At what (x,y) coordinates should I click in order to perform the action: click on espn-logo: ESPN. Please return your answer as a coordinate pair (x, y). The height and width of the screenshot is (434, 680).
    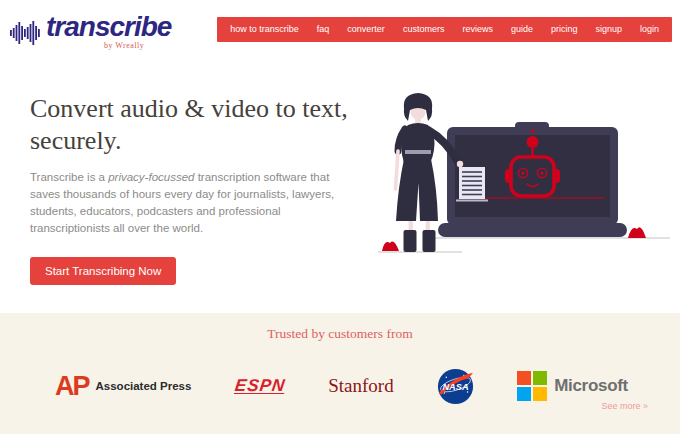
    Looking at the image, I should click on (260, 386).